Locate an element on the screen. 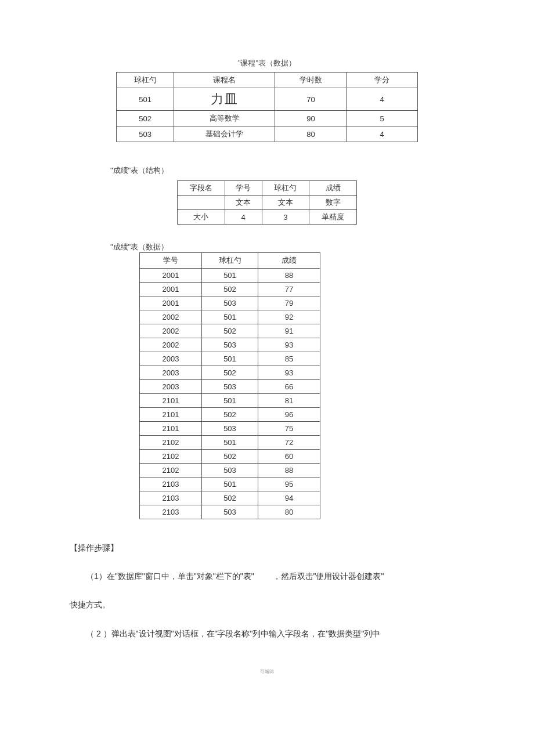  score-structure-table: 字段名 学号 球杠勺 成绩 文本 文本 数字 大小 4 3 单精度 is located at coordinates (267, 202).